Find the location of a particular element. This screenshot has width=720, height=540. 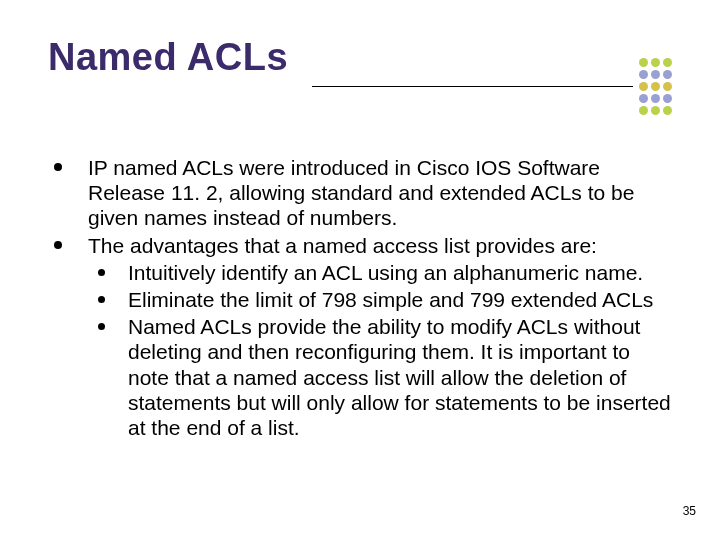

page-title: Named ACLs is located at coordinates (168, 58).